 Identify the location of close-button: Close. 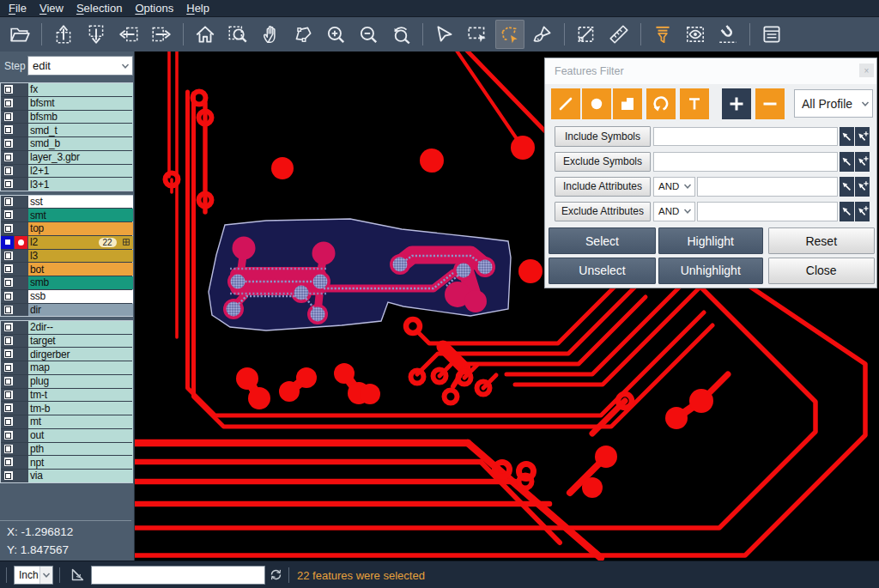
(822, 271).